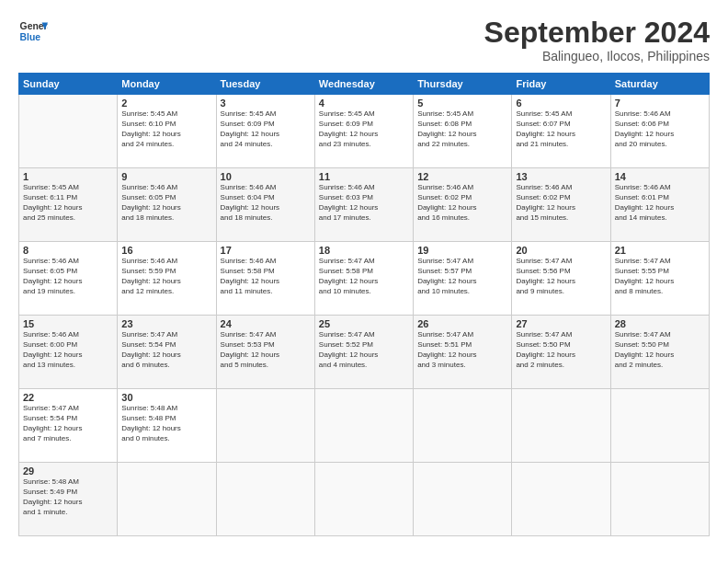 Image resolution: width=728 pixels, height=563 pixels. I want to click on day-info: Sunrise: 5:48 AMSunset: 5:49 PMDaylight:…, so click(68, 497).